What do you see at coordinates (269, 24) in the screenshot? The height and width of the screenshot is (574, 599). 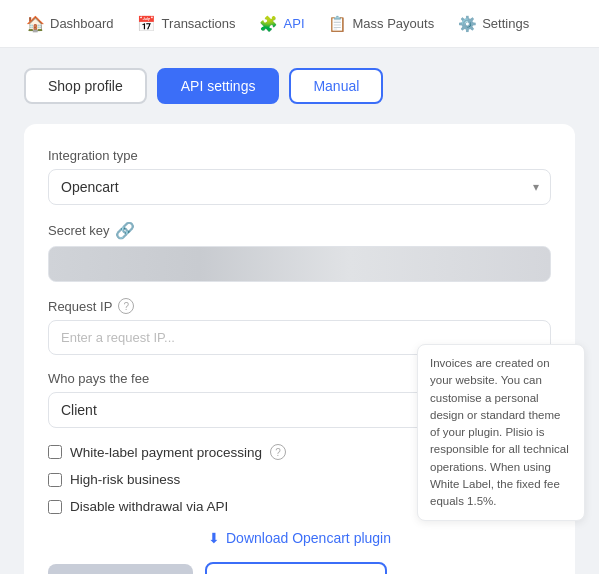 I see `puzzle-icon: 🧩` at bounding box center [269, 24].